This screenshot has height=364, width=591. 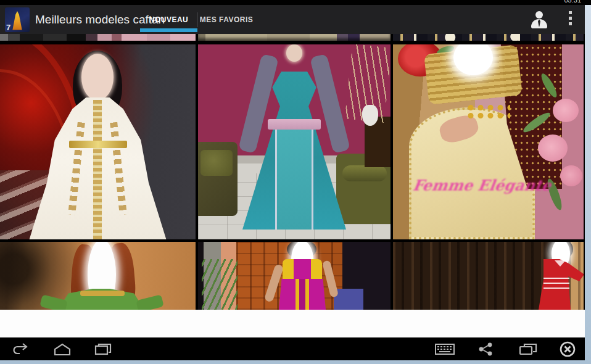 What do you see at coordinates (571, 20) in the screenshot?
I see `overflow-menu-icon` at bounding box center [571, 20].